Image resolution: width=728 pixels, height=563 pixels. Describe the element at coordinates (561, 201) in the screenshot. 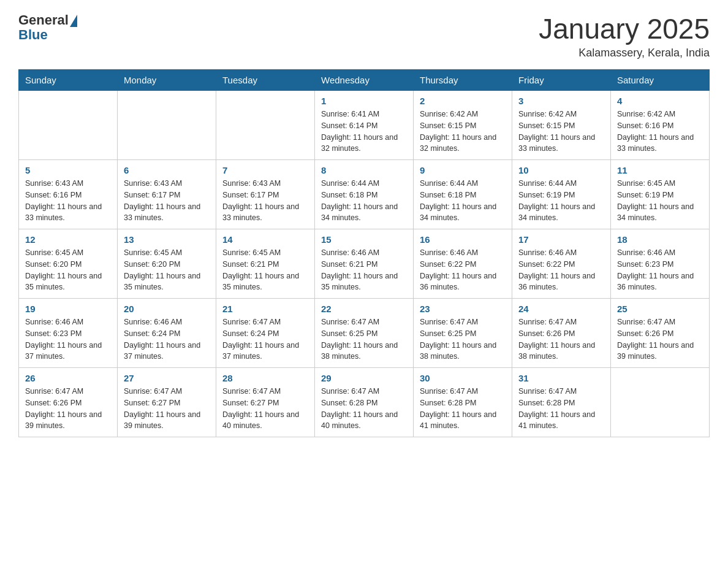

I see `day-info: Sunrise: 6:44 AM Sunset: 6:19 PM Dayligh…` at that location.